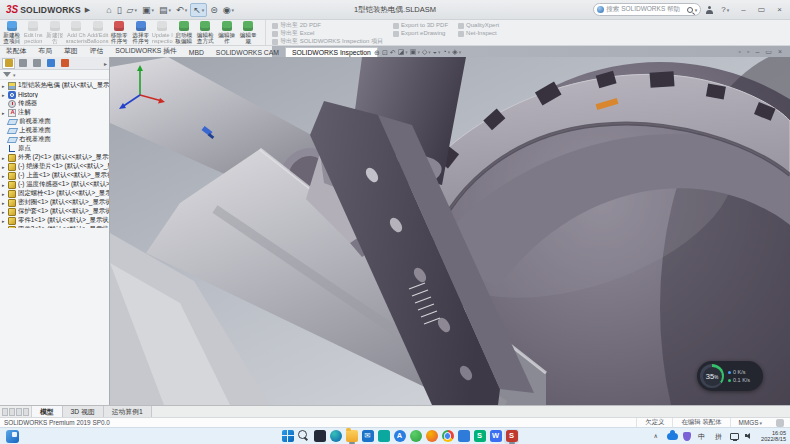 This screenshot has height=444, width=790. What do you see at coordinates (108, 10) in the screenshot?
I see `home-icon: ⌂` at bounding box center [108, 10].